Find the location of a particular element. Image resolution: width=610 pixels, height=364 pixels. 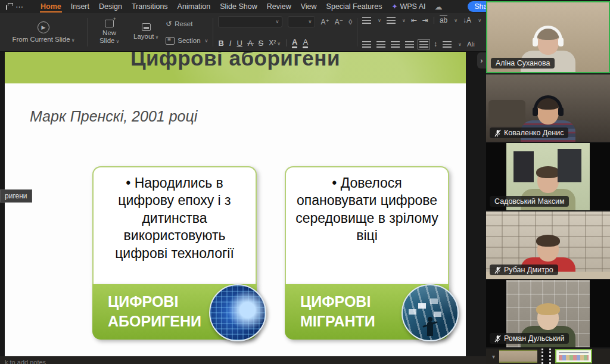

decrease-font-button: A⁻ is located at coordinates (339, 22).